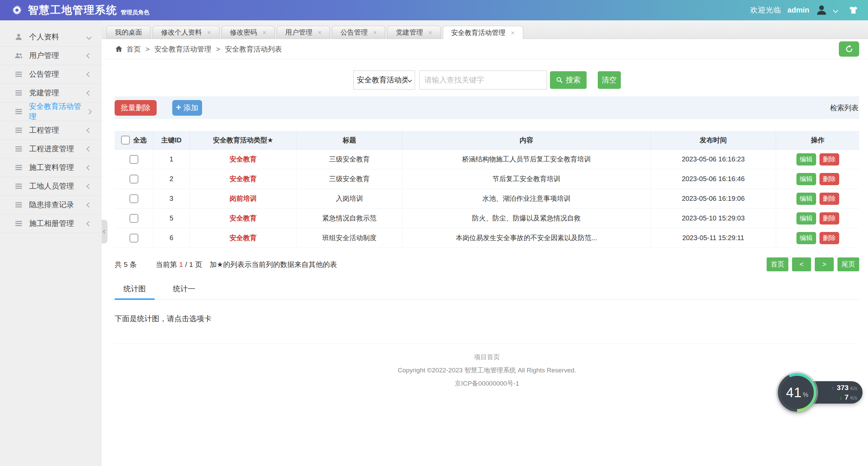  What do you see at coordinates (125, 265) in the screenshot?
I see `total-count: 共 5 条` at bounding box center [125, 265].